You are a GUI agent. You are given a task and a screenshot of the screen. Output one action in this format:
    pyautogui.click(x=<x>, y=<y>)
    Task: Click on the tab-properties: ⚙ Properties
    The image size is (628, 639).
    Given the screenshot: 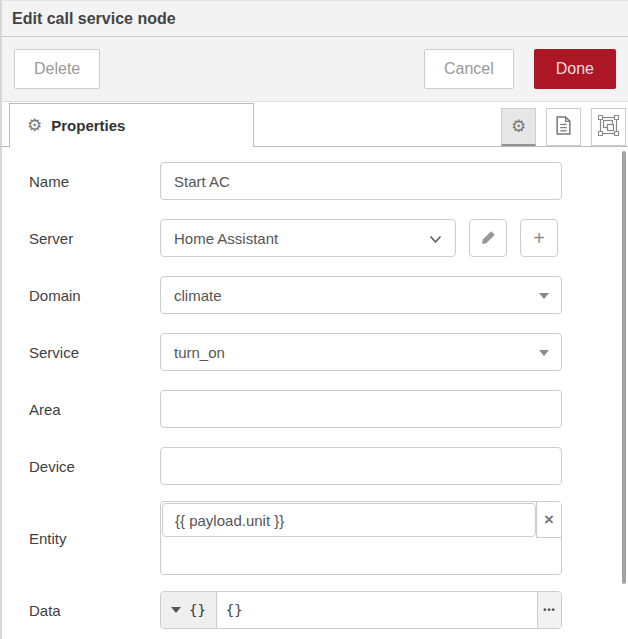 What is the action you would take?
    pyautogui.click(x=132, y=125)
    